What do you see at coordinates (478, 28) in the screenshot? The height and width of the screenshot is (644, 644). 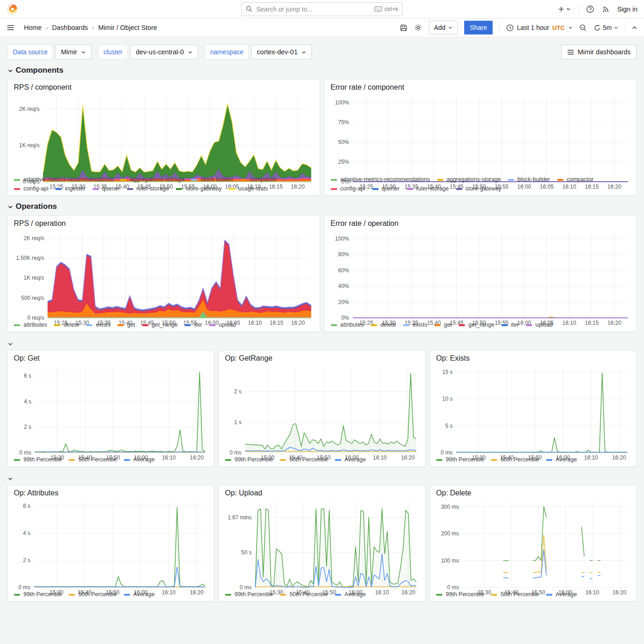 I see `share-button: Share` at bounding box center [478, 28].